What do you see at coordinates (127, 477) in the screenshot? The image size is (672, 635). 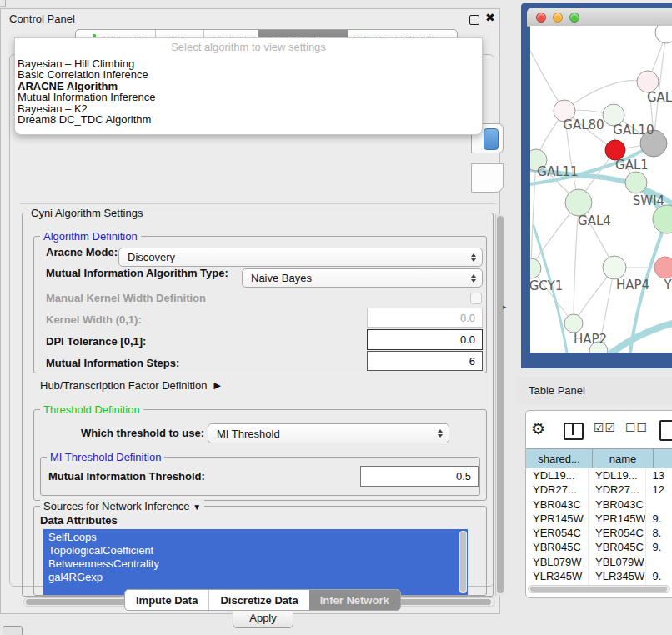 I see `mi-threshold-label: Mutual Information Threshold:` at bounding box center [127, 477].